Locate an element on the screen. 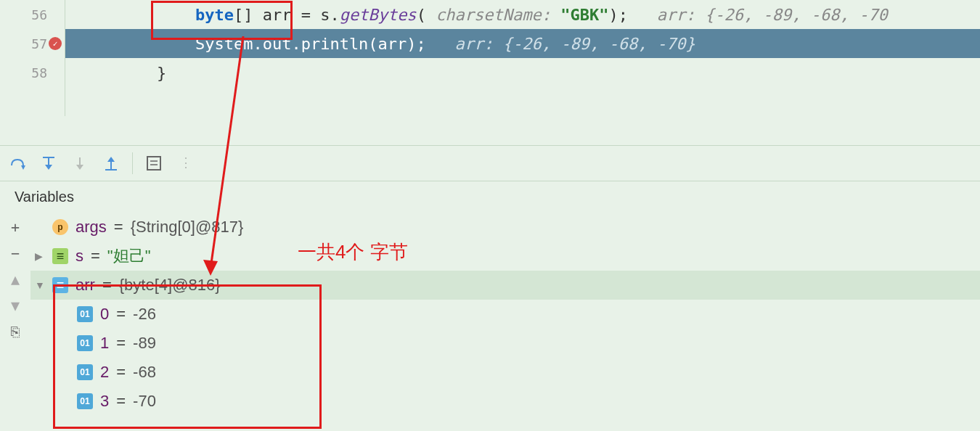 This screenshot has width=980, height=431. code-line-56: byte[] arr = s.getBytes( charsetName: "G… is located at coordinates (523, 15).